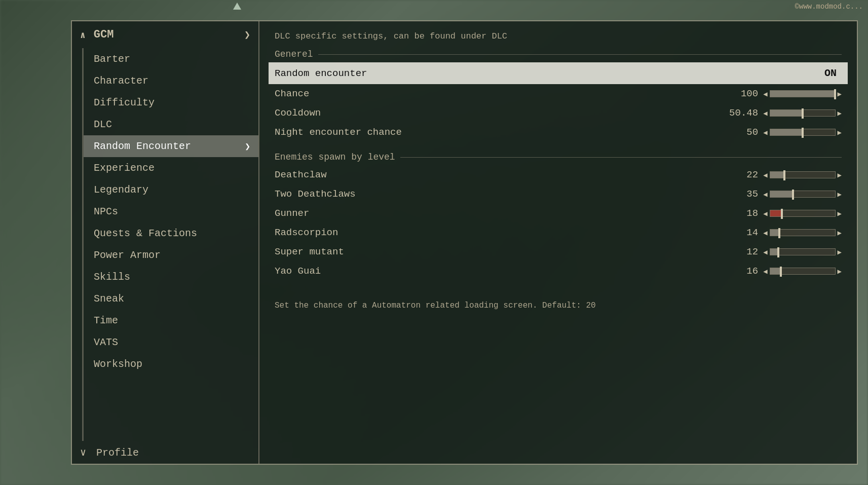 This screenshot has height=485, width=868. I want to click on sidebar-item-skills: Skills, so click(171, 277).